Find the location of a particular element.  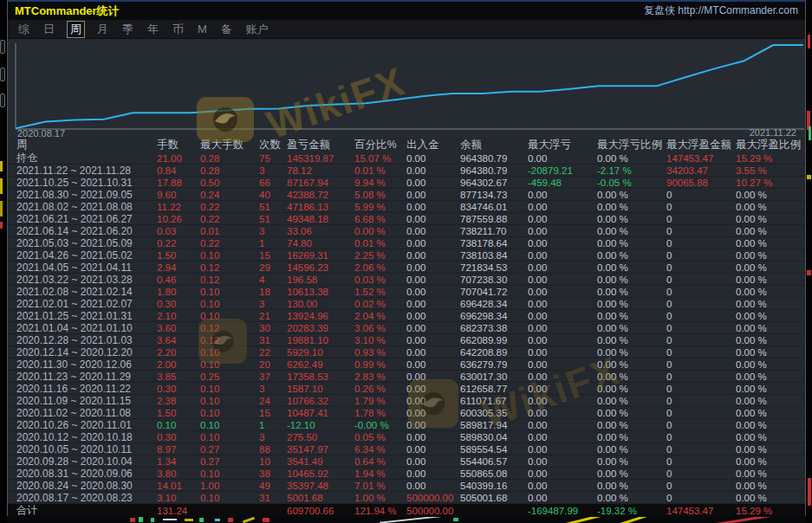

menu-item-月: 月 is located at coordinates (102, 29).